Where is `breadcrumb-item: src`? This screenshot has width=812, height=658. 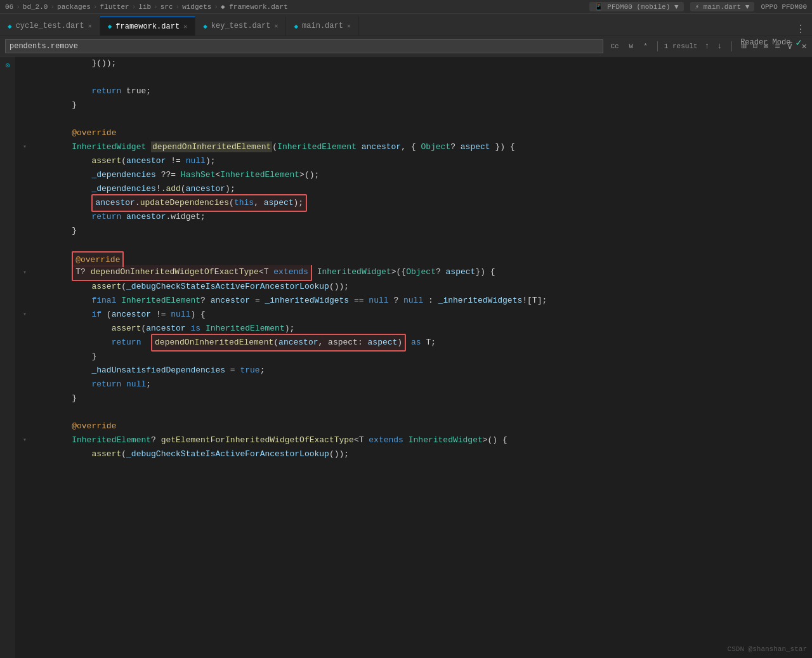
breadcrumb-item: src is located at coordinates (167, 7).